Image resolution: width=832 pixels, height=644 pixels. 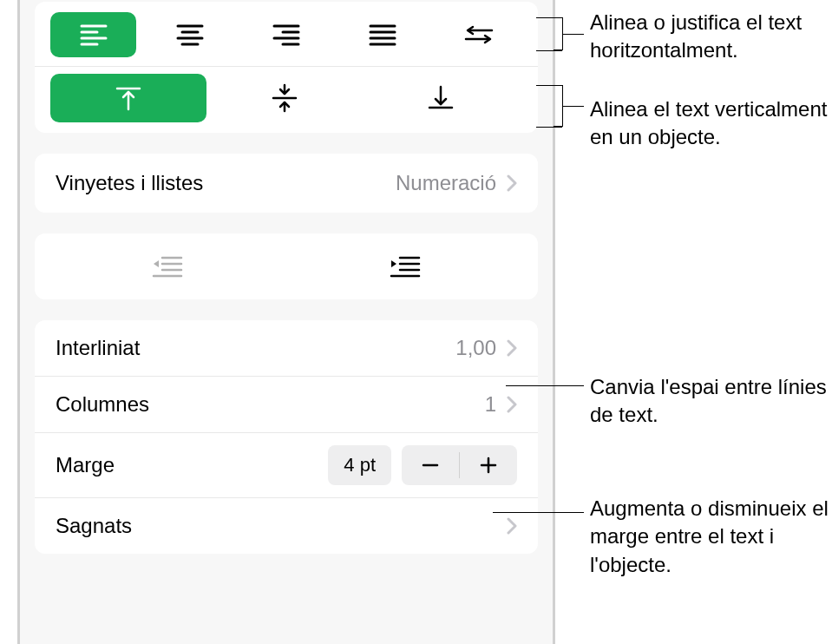 I want to click on margin-controls: 4 pt, so click(x=423, y=465).